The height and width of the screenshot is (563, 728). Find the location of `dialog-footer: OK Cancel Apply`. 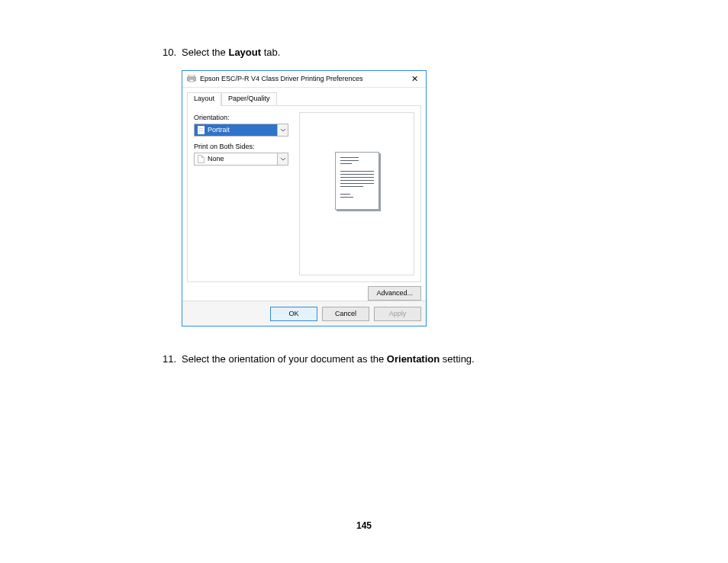

dialog-footer: OK Cancel Apply is located at coordinates (304, 313).